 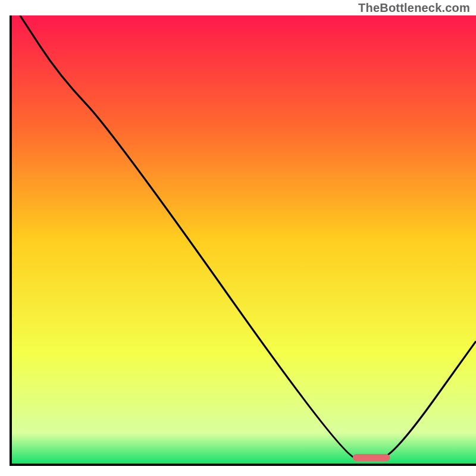 I want to click on attribution-text: TheBottleneck.com, so click(x=414, y=8).